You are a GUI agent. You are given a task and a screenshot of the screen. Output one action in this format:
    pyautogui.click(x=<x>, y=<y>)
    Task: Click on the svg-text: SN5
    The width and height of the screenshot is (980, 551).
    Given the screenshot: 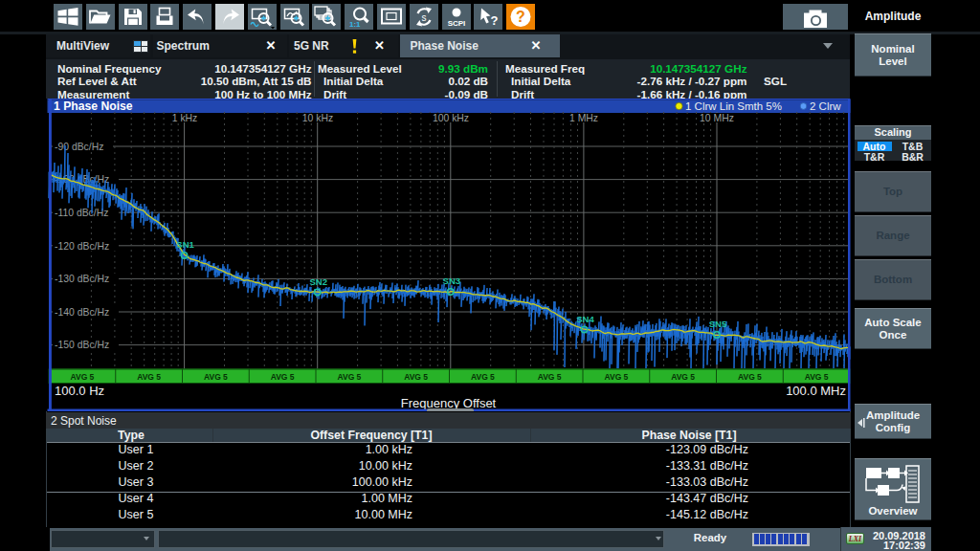 What is the action you would take?
    pyautogui.click(x=718, y=323)
    